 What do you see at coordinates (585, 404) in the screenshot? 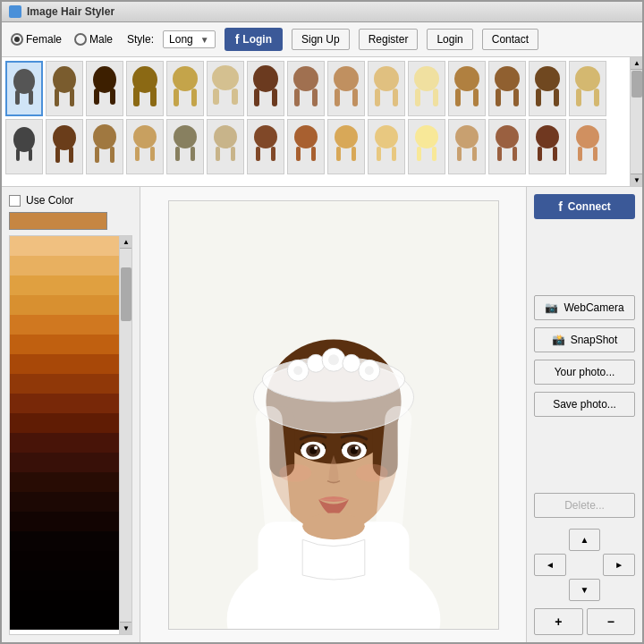
I see `save-photo-button: Save photo...` at bounding box center [585, 404].